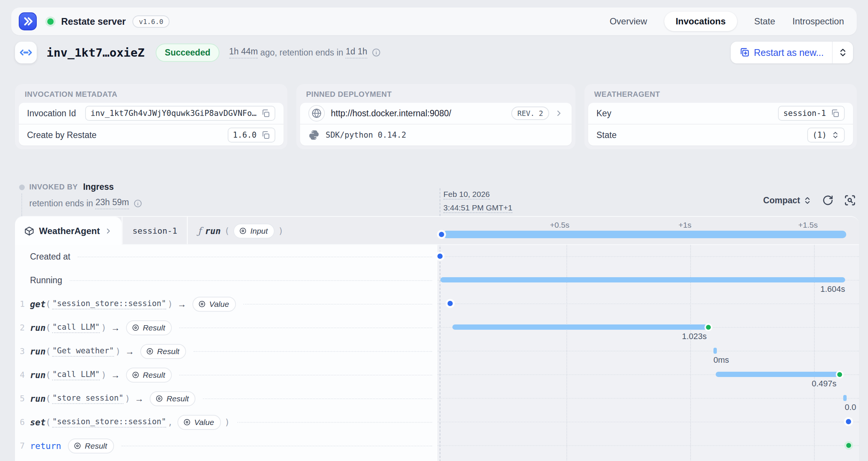 The height and width of the screenshot is (461, 868). I want to click on top-bar: Restate server v1.6.0 Overview Invocatio…, so click(434, 21).